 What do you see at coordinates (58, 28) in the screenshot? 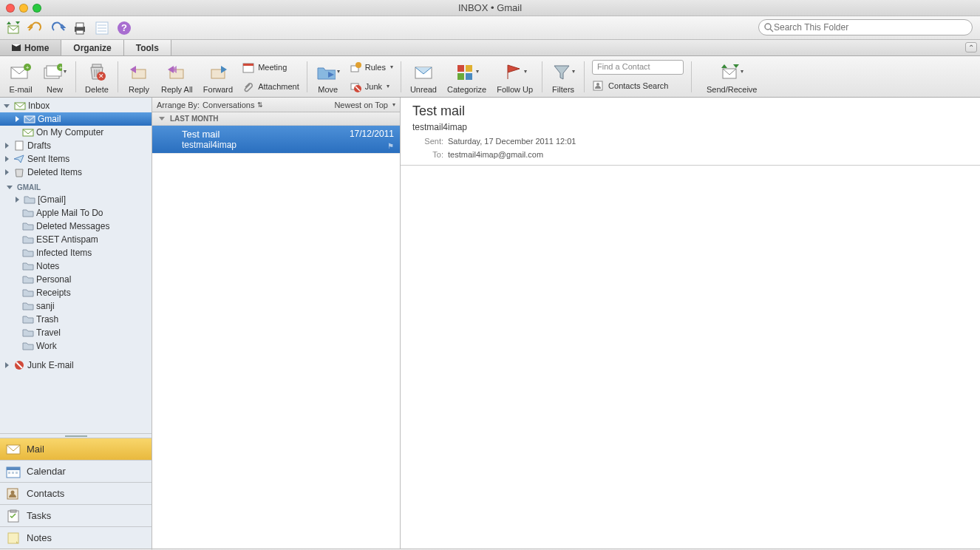
I see `redo-icon` at bounding box center [58, 28].